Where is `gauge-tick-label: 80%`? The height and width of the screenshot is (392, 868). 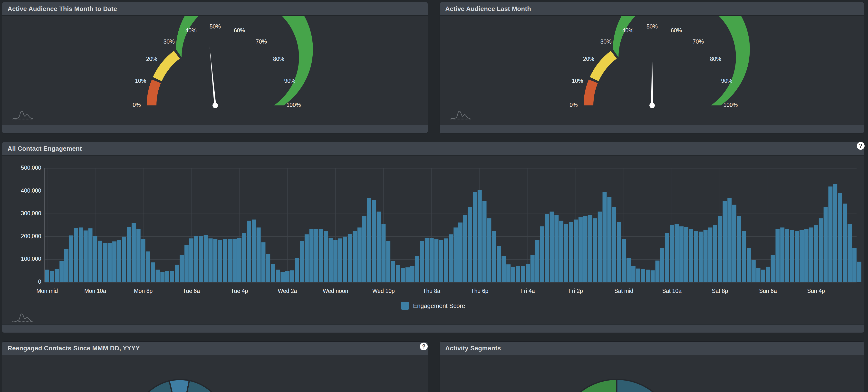
gauge-tick-label: 80% is located at coordinates (278, 59).